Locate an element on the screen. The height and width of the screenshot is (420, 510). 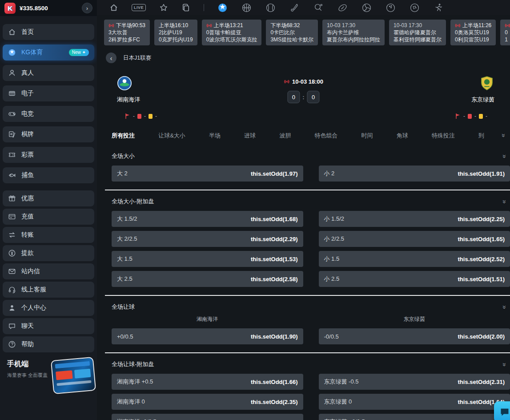
balance-expand-button: › is located at coordinates (87, 8).